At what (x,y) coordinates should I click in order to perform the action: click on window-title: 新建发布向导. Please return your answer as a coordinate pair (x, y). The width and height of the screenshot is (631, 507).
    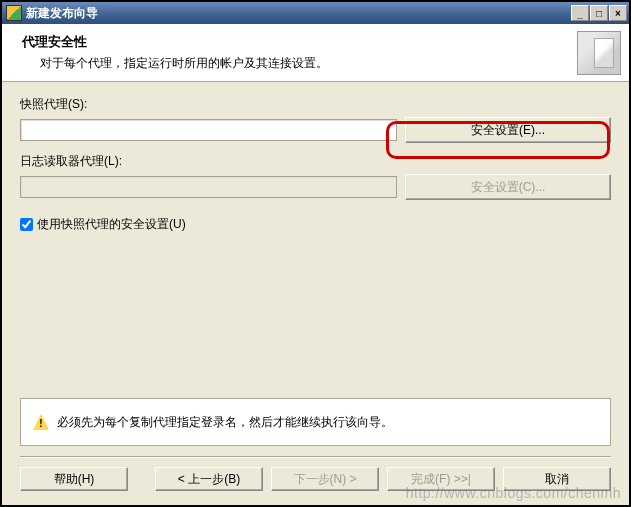
    Looking at the image, I should click on (298, 14).